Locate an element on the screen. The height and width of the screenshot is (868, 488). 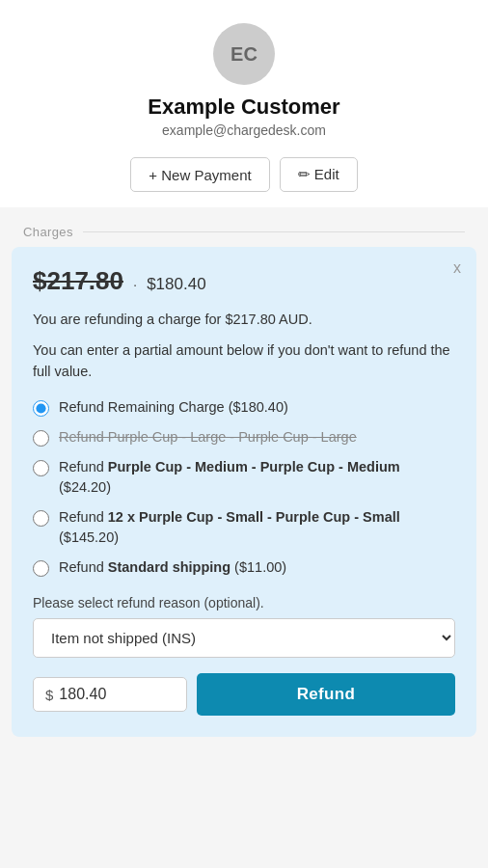
refund-option-5-bold: Standard shipping is located at coordinates (170, 567).